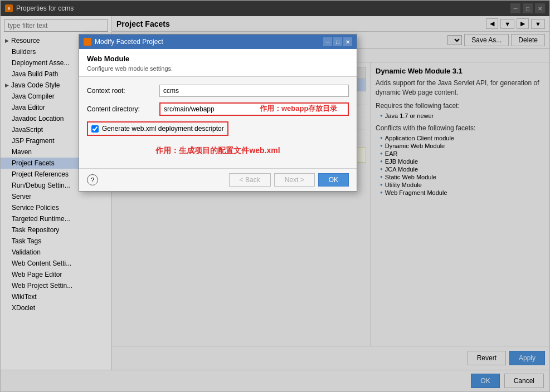 Image resolution: width=550 pixels, height=392 pixels. Describe the element at coordinates (333, 180) in the screenshot. I see `ok-button: OK` at that location.